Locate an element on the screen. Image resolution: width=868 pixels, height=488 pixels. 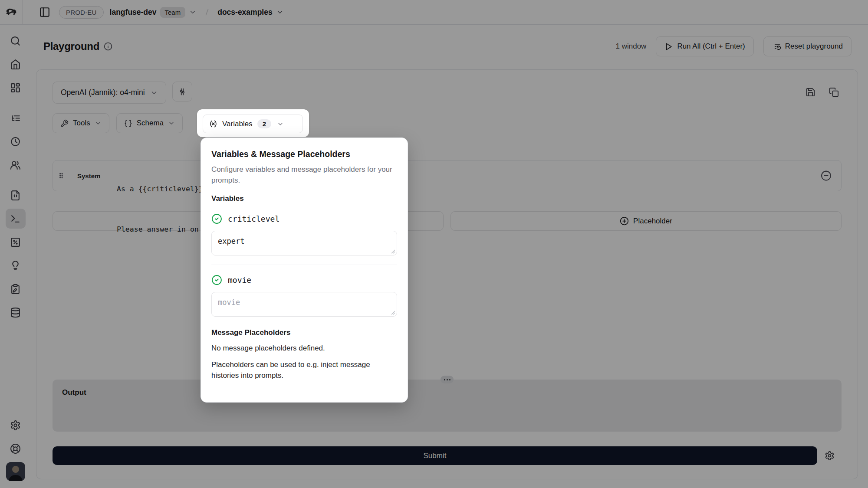
message-placeholders-heading: Message Placeholders is located at coordinates (304, 333).